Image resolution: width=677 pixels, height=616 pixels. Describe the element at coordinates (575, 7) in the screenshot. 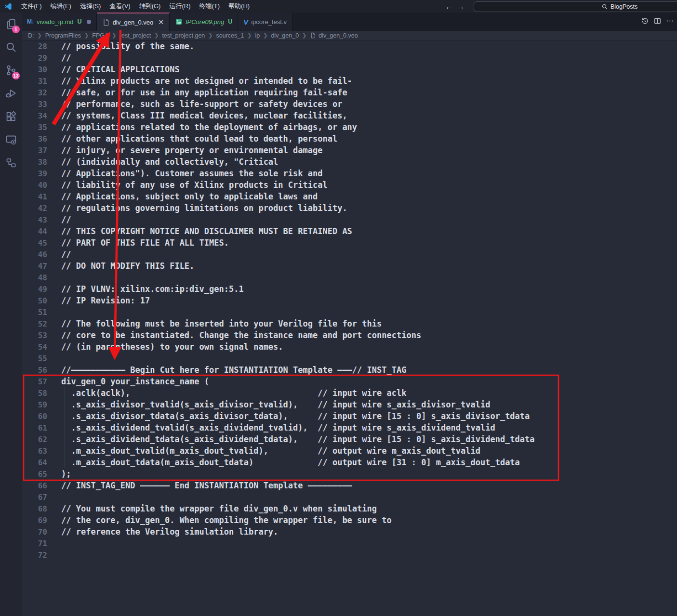

I see `command-center-search: BlogPosts` at that location.